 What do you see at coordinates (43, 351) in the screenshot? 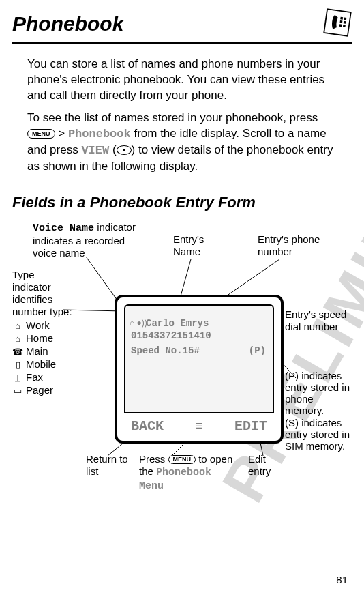
I see `type-main: ☎Main` at bounding box center [43, 351].